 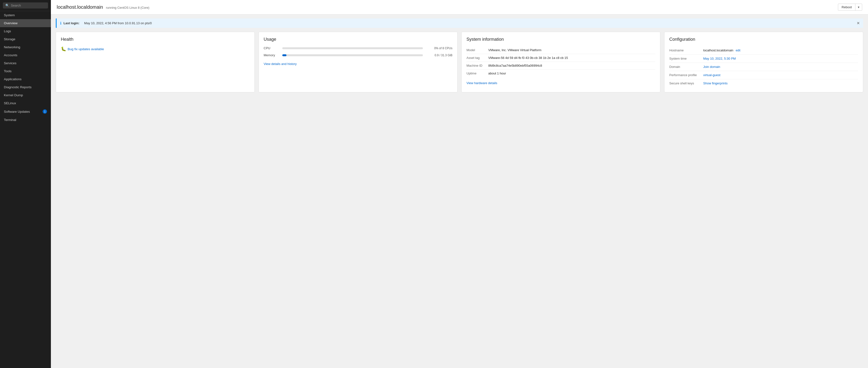 I want to click on join-domain-link: Join domain, so click(x=712, y=67).